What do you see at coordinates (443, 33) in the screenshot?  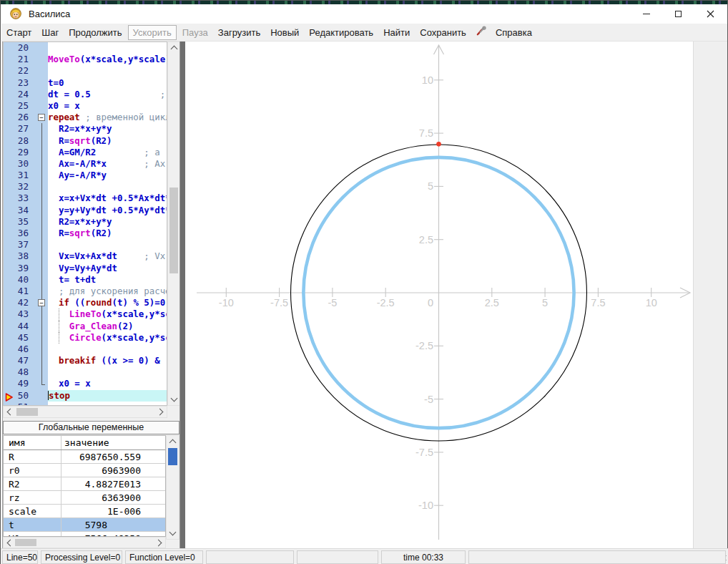 I see `menu-item-save: Сохранить` at bounding box center [443, 33].